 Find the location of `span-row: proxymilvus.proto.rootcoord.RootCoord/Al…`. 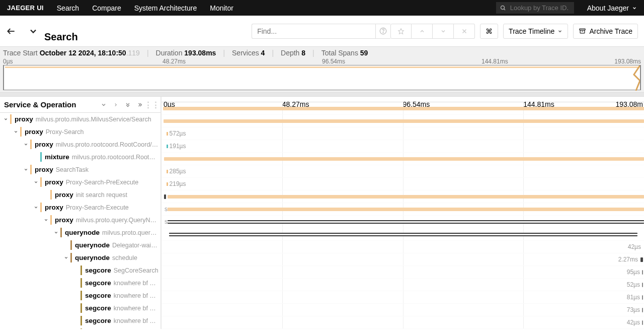

span-row: proxymilvus.proto.rootcoord.RootCoord/Al… is located at coordinates (80, 144).